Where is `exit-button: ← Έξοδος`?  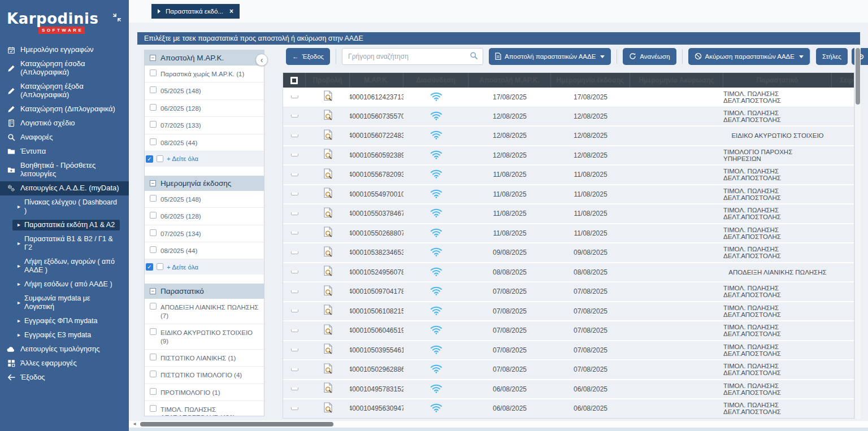
exit-button: ← Έξοδος is located at coordinates (308, 56).